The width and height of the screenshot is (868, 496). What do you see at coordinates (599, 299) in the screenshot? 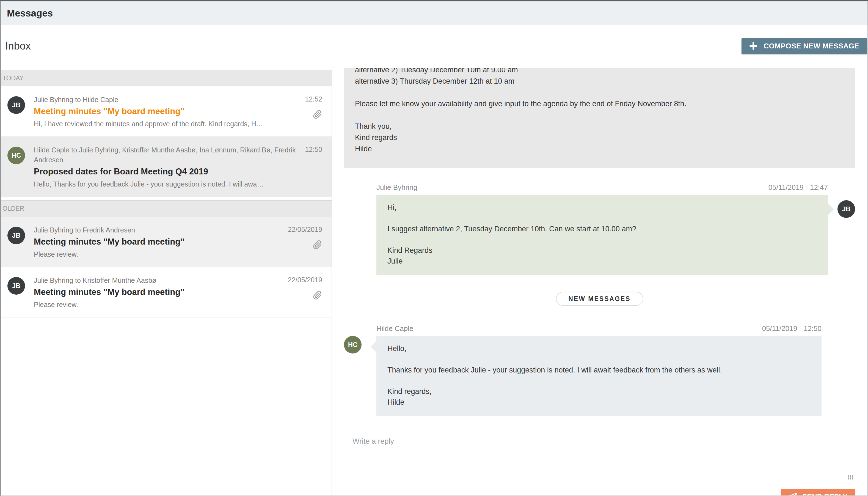
I see `new-messages-divider: NEW MESSAGES` at bounding box center [599, 299].